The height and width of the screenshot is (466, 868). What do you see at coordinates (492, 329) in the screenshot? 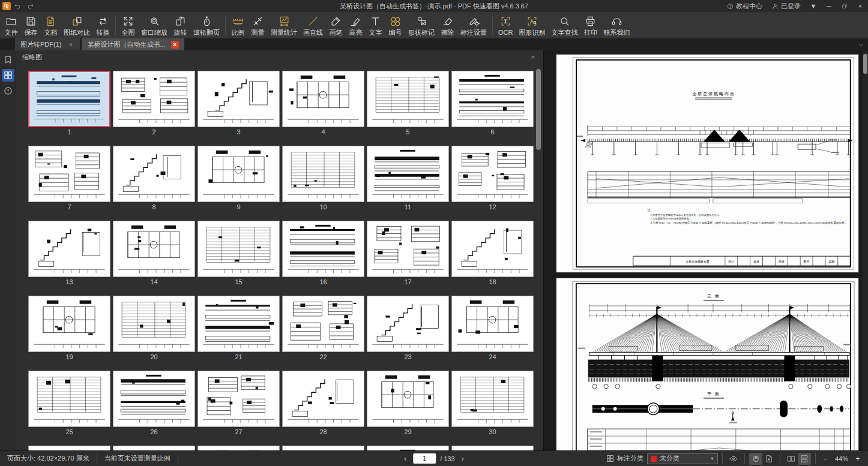
I see `thumbnail-page-24: 24` at bounding box center [492, 329].